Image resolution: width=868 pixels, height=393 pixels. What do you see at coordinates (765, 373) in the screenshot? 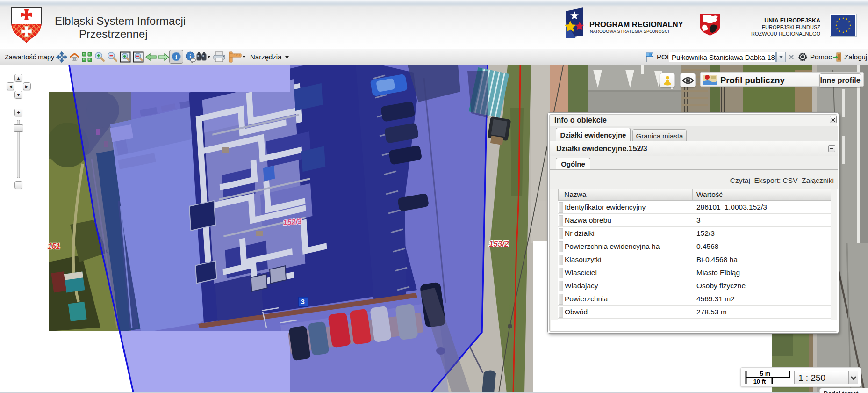
I see `svg-text: 5 m` at bounding box center [765, 373].